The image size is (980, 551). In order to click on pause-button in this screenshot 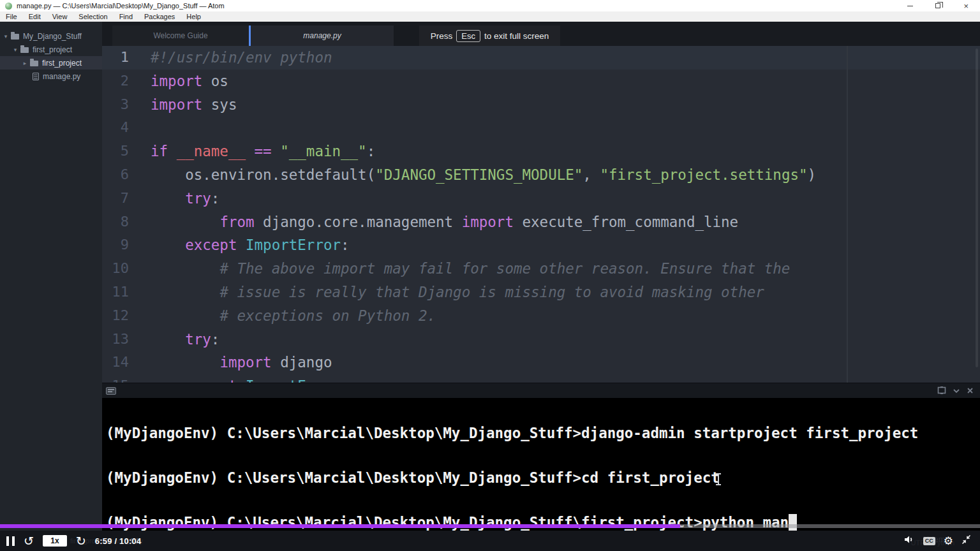, I will do `click(10, 541)`.